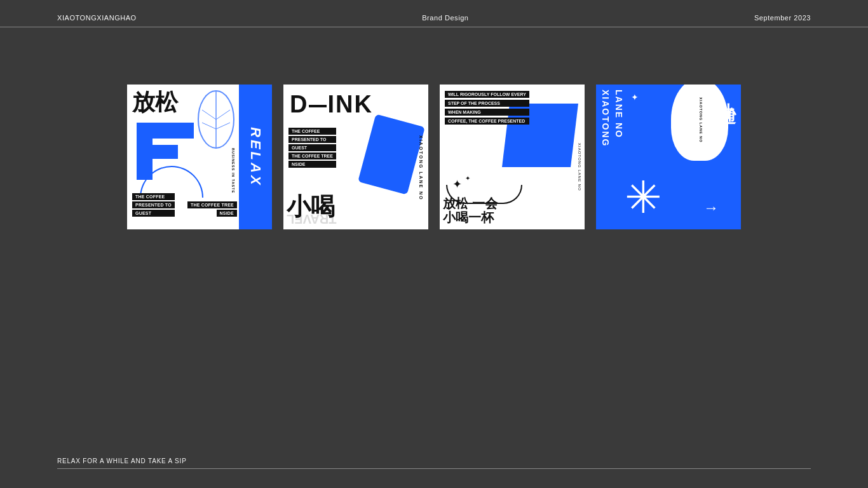 Image resolution: width=868 pixels, height=488 pixels. What do you see at coordinates (313, 147) in the screenshot?
I see `card2-labels: THE COFFEE PRESENTED TO GUEST THE COFFEE…` at bounding box center [313, 147].